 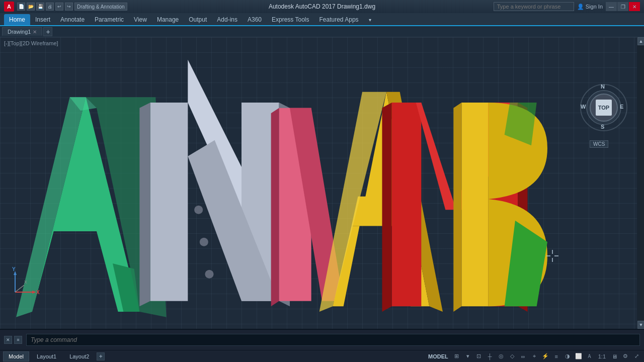 What do you see at coordinates (602, 356) in the screenshot?
I see `zoom-level: 1:1` at bounding box center [602, 356].